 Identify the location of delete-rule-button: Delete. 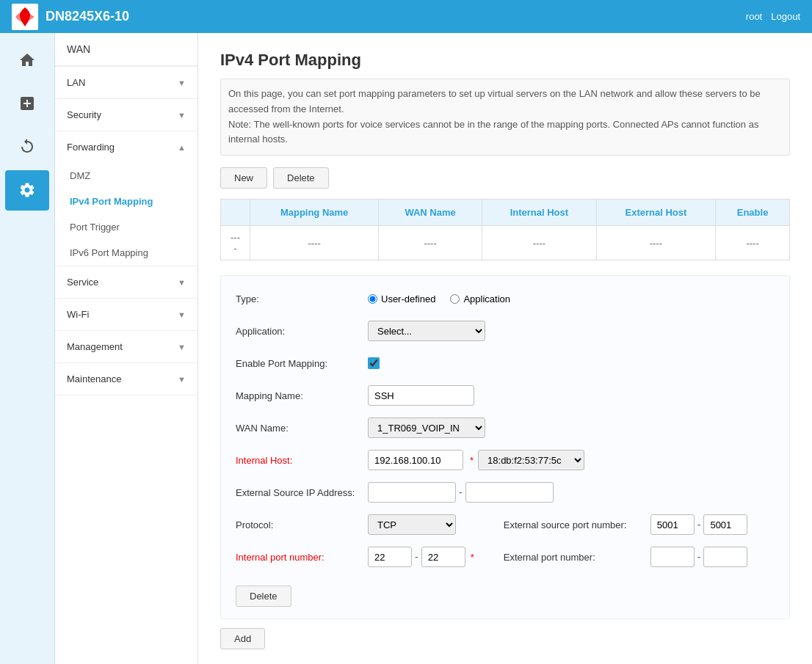
(264, 596).